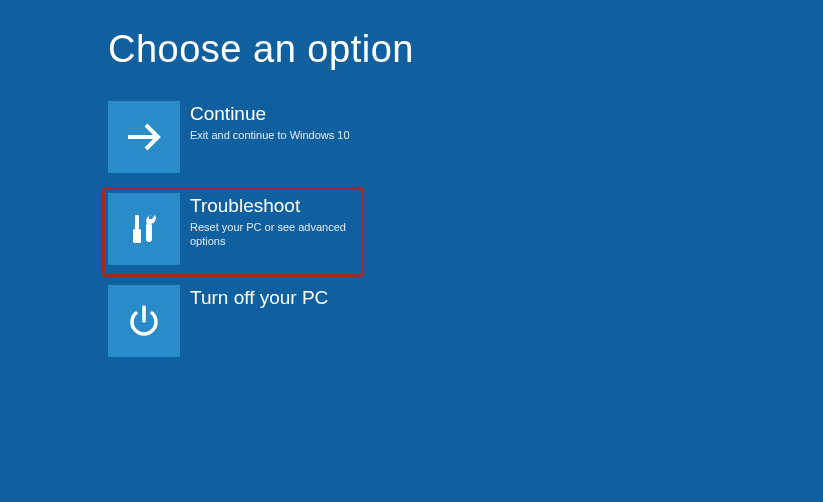 This screenshot has width=823, height=502. What do you see at coordinates (144, 229) in the screenshot?
I see `tools-icon` at bounding box center [144, 229].